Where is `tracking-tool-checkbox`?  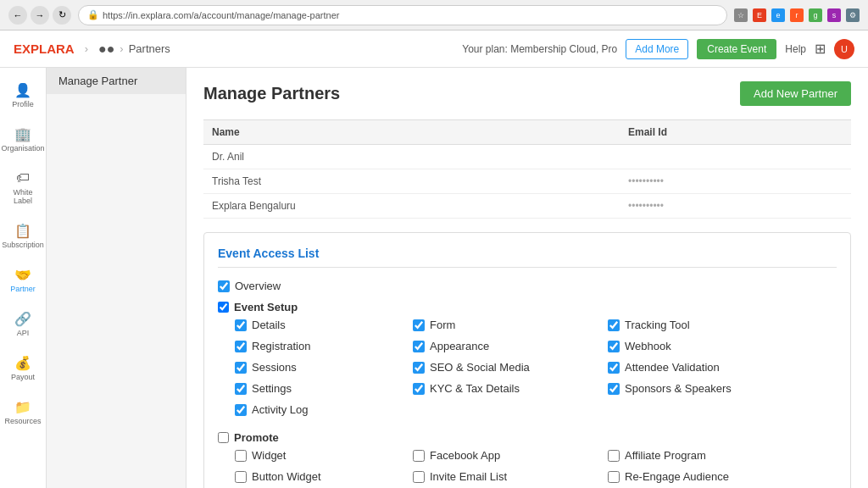
tracking-tool-checkbox is located at coordinates (614, 325).